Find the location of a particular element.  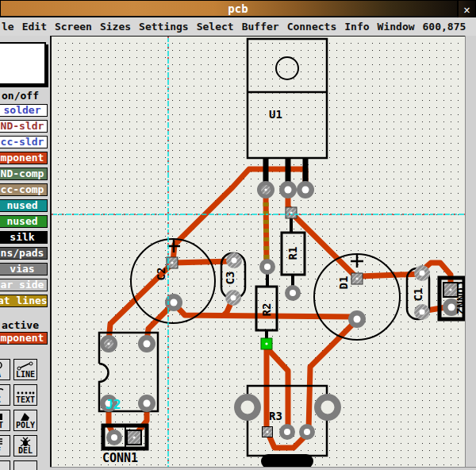

bottom-gutter is located at coordinates (263, 468).